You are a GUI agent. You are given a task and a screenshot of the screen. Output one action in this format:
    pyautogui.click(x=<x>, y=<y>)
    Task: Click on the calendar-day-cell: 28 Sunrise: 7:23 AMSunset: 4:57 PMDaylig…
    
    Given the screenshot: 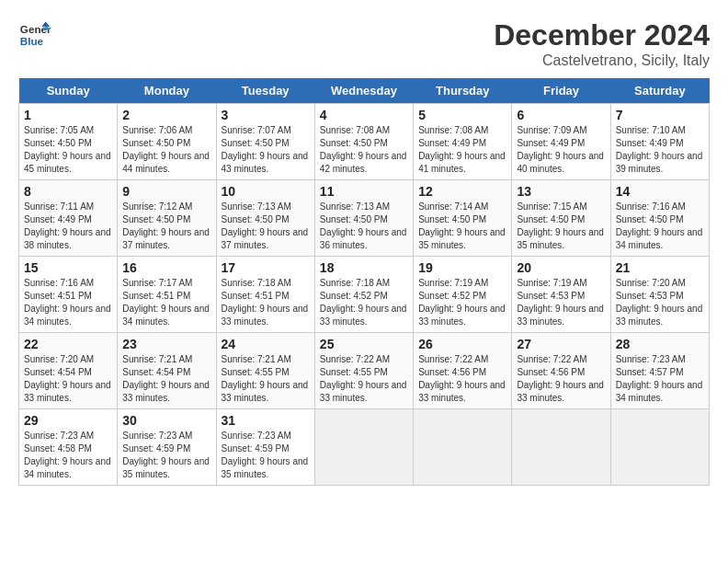 What is the action you would take?
    pyautogui.click(x=660, y=372)
    